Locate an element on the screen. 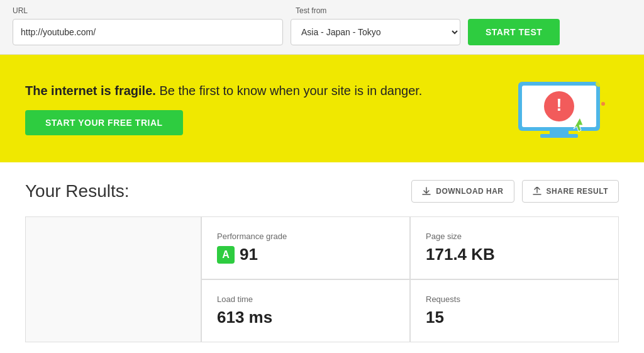  url-input is located at coordinates (148, 32).